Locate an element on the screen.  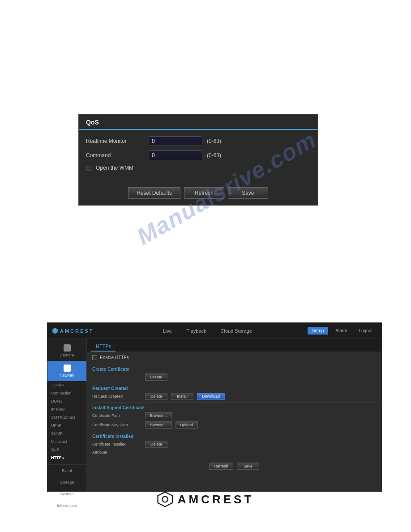
nav-playback: Playback is located at coordinates (196, 331).